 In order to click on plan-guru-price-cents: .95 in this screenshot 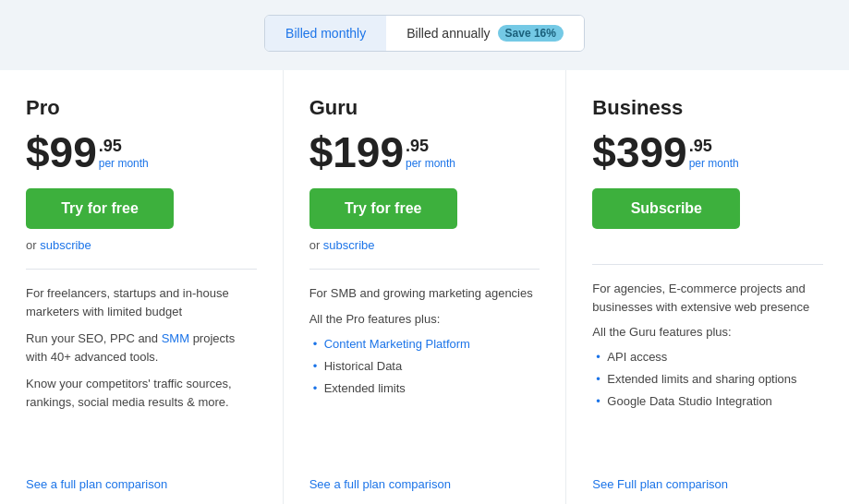, I will do `click(431, 147)`.